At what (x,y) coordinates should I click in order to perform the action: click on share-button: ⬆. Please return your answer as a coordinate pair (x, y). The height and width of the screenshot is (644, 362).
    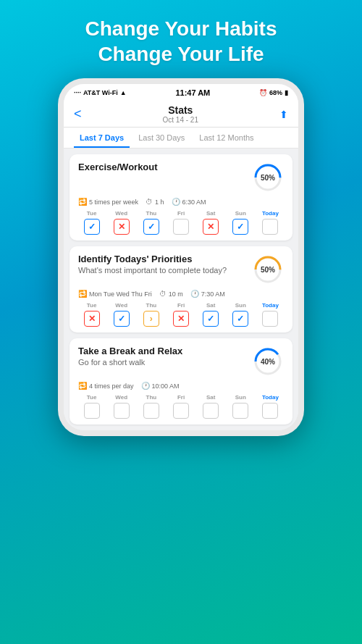
    Looking at the image, I should click on (284, 114).